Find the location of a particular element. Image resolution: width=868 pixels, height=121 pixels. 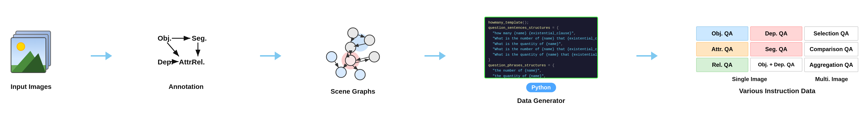

single-image-header: Single Image is located at coordinates (749, 79).